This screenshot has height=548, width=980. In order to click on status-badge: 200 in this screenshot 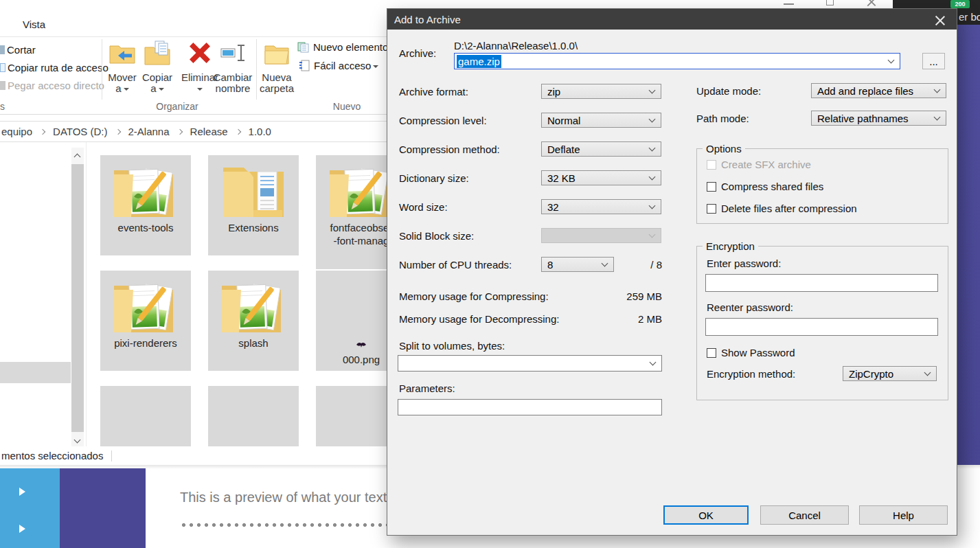, I will do `click(960, 4)`.